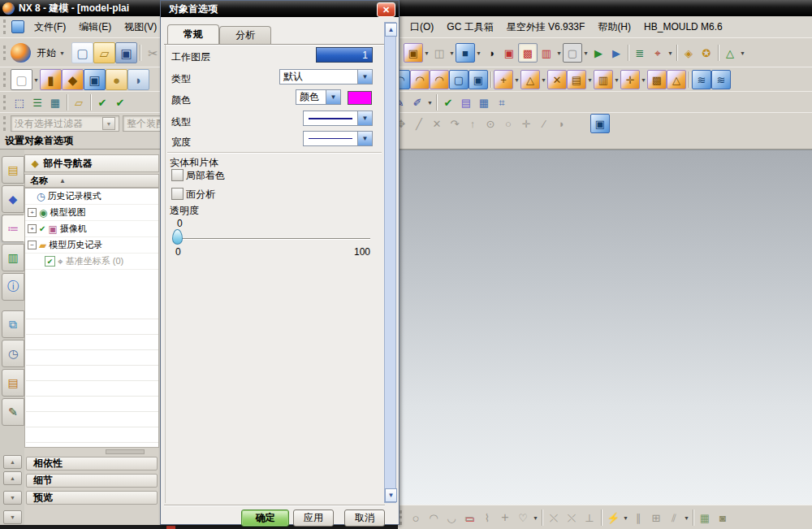  Describe the element at coordinates (13, 170) in the screenshot. I see `tab-assembly-navigator: ▤` at that location.